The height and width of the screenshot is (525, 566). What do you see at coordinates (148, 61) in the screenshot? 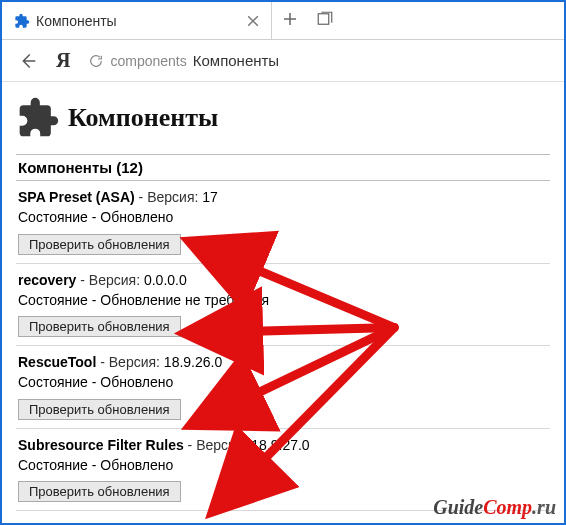
I see `address-host: components` at bounding box center [148, 61].